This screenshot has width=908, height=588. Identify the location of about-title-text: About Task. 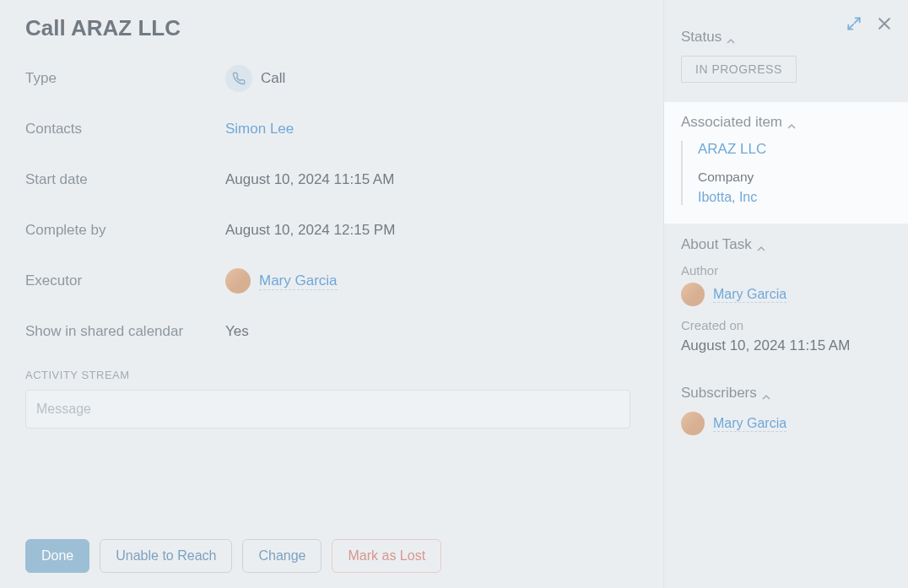
(716, 245).